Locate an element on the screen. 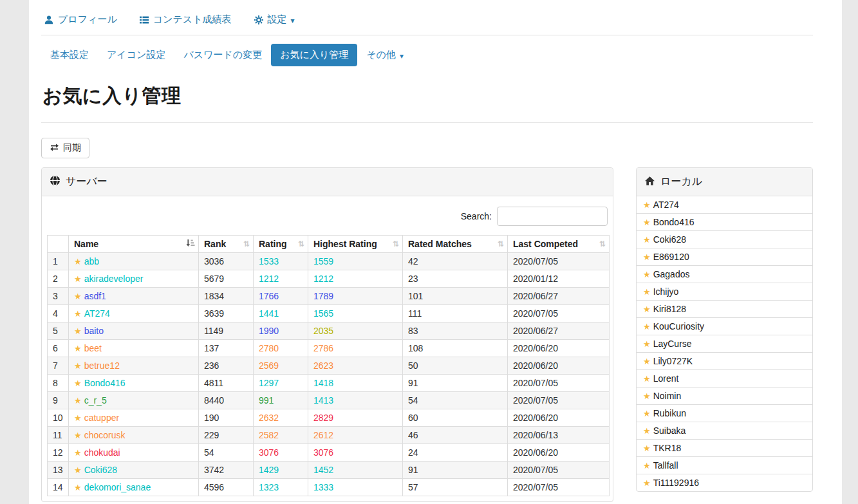  nav-item-contest-results: コンテスト成績表 is located at coordinates (185, 19).